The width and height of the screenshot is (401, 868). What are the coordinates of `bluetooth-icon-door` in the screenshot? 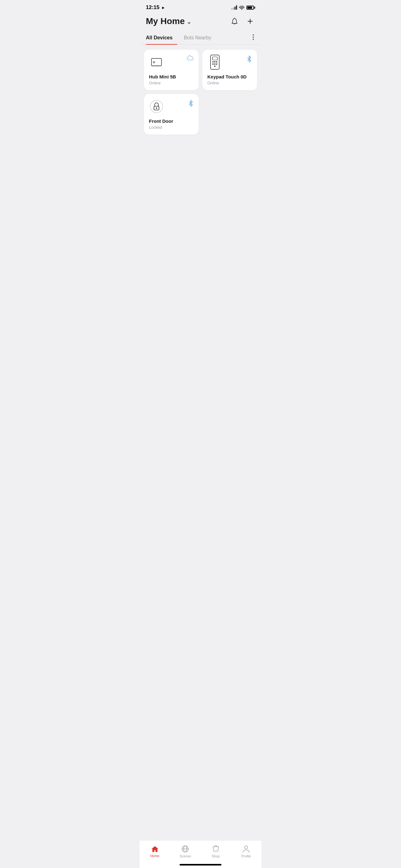 It's located at (191, 104).